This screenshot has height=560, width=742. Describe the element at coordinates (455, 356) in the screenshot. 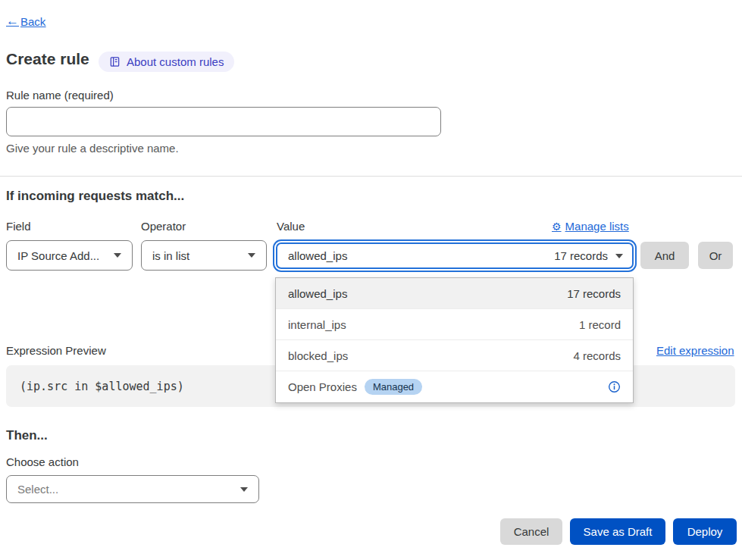

I see `list-option-blocked-ips: blocked_ips 4 records` at that location.